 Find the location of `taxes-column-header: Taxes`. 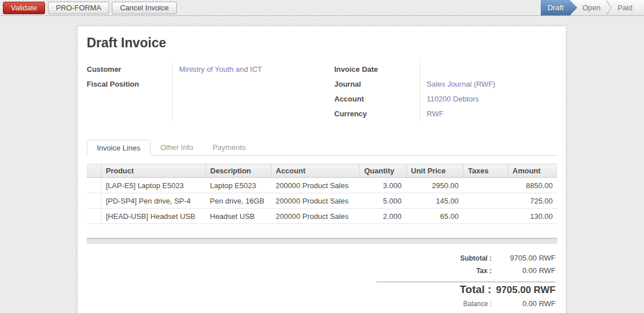

taxes-column-header: Taxes is located at coordinates (485, 171).